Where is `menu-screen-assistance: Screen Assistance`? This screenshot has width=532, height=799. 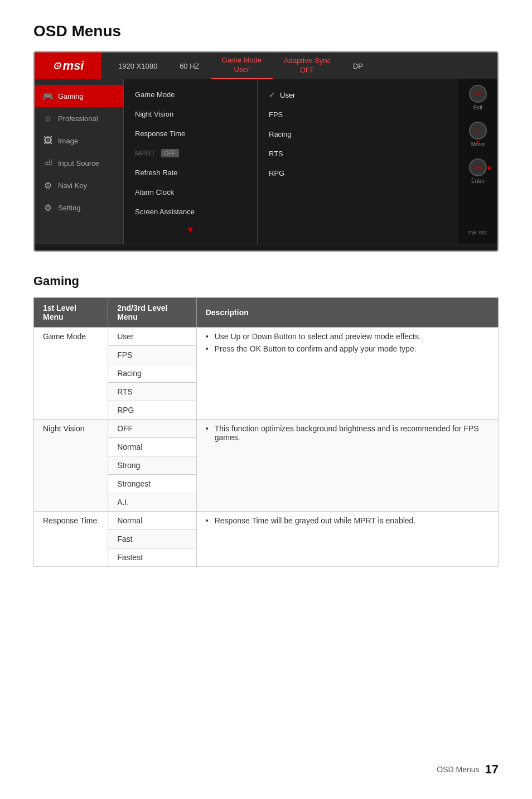 menu-screen-assistance: Screen Assistance is located at coordinates (191, 212).